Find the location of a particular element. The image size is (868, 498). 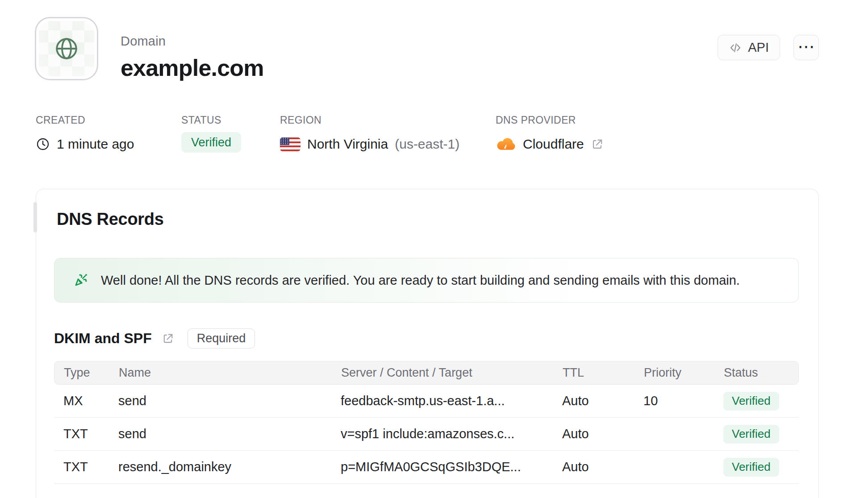

card-title: DNS Records is located at coordinates (428, 219).